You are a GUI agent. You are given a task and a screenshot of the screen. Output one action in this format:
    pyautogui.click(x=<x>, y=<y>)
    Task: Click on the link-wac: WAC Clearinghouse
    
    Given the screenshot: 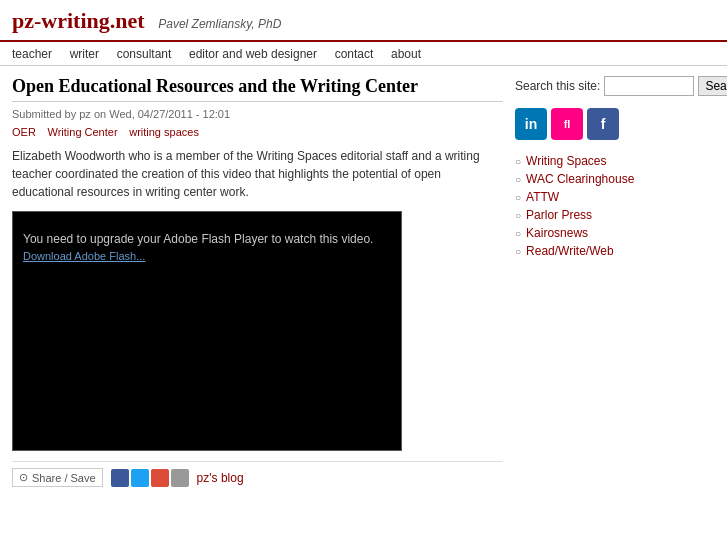 What is the action you would take?
    pyautogui.click(x=580, y=179)
    